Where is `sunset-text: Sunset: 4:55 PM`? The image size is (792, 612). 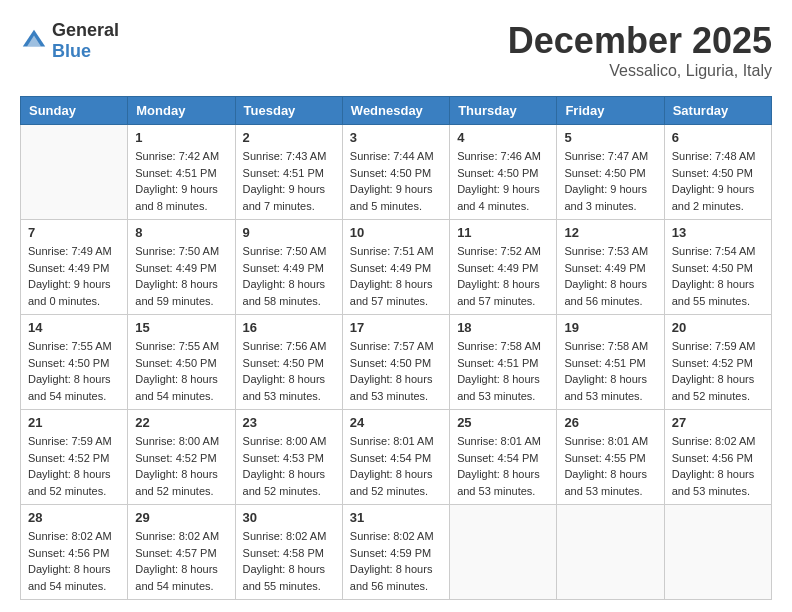 sunset-text: Sunset: 4:55 PM is located at coordinates (610, 458).